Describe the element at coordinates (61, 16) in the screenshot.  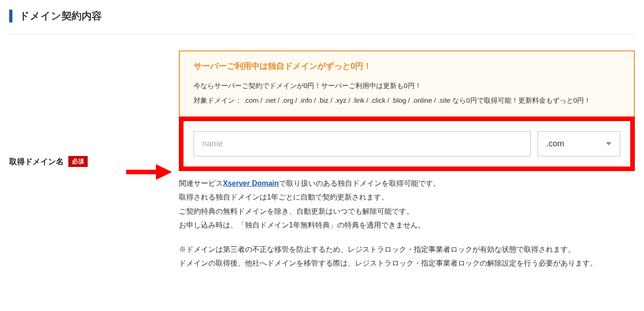
I see `section-title: ドメイン契約内容` at that location.